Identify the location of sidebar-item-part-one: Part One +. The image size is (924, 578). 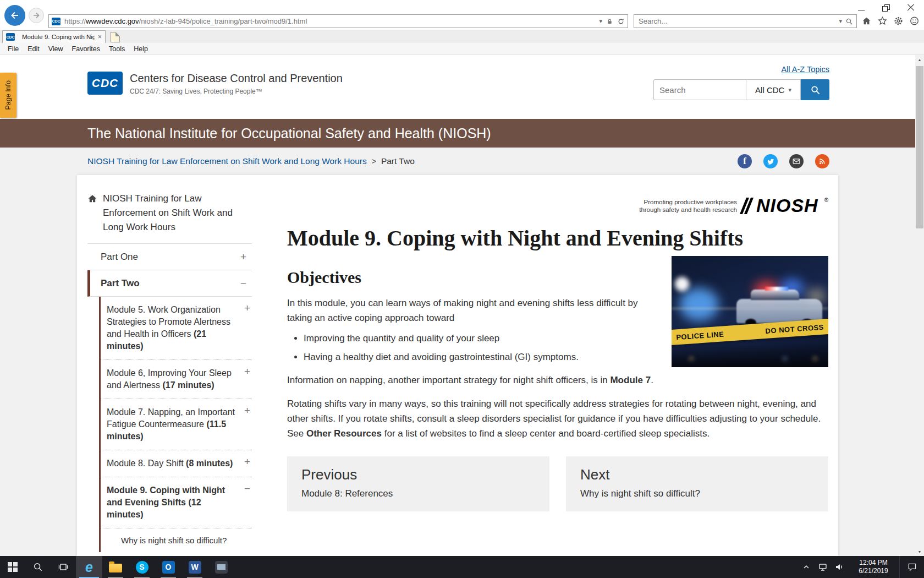
(169, 257).